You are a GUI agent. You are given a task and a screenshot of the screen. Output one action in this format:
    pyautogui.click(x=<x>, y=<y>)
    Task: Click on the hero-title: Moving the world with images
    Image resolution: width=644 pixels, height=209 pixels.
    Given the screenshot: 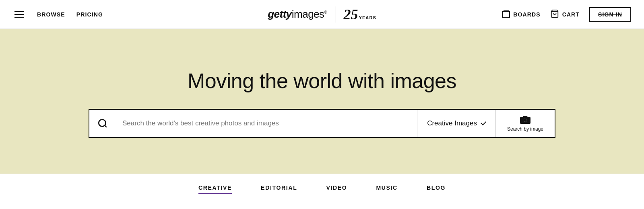 What is the action you would take?
    pyautogui.click(x=322, y=81)
    